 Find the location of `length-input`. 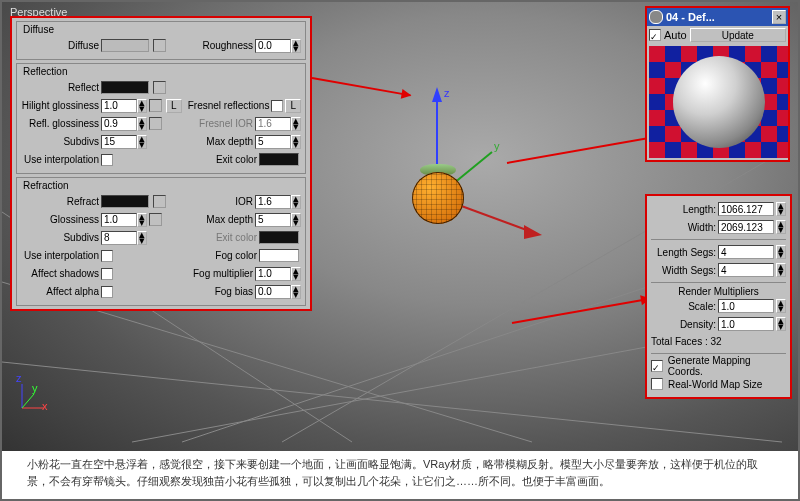

length-input is located at coordinates (746, 209).